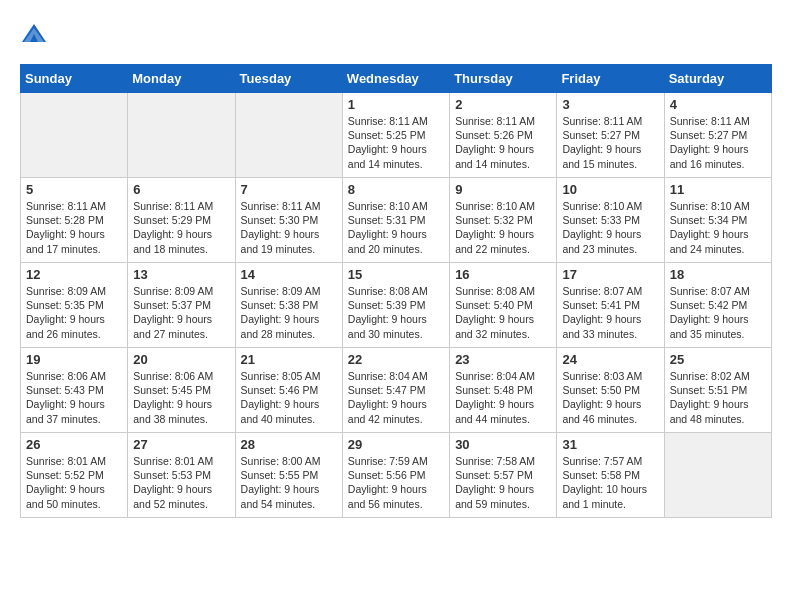 The image size is (792, 612). I want to click on day-number: 8, so click(396, 190).